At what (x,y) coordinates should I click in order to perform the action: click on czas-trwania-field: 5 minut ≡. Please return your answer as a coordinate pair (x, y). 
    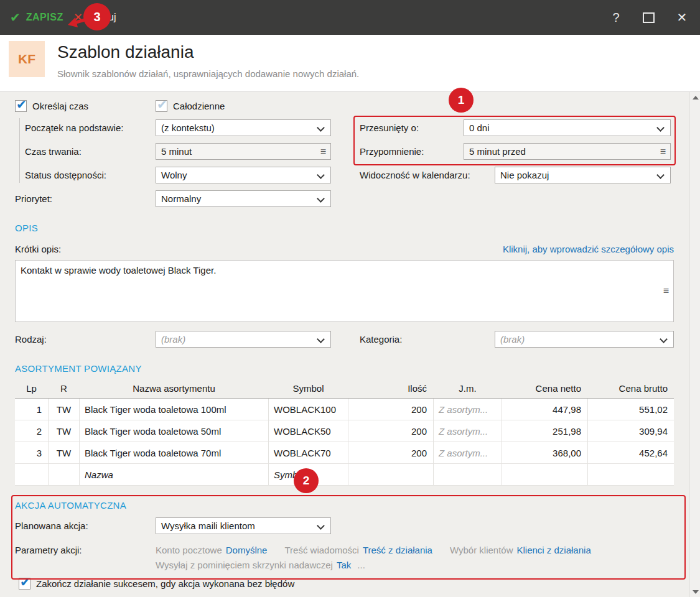
    Looking at the image, I should click on (243, 152).